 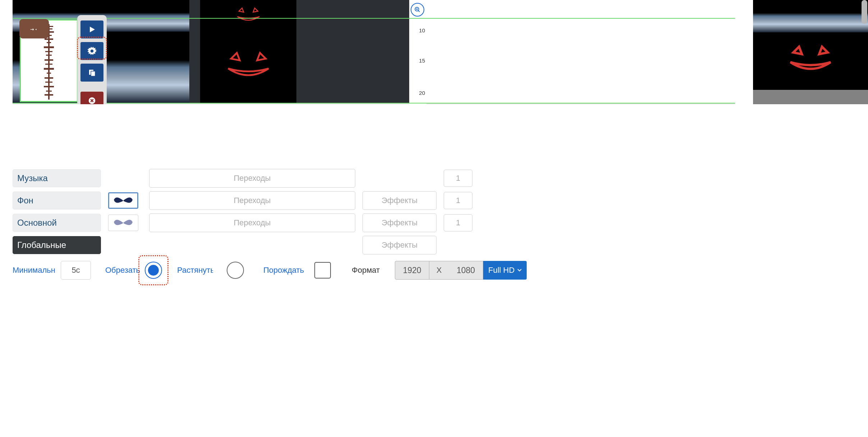 What do you see at coordinates (92, 60) in the screenshot?
I see `clip-toolbar: ?` at bounding box center [92, 60].